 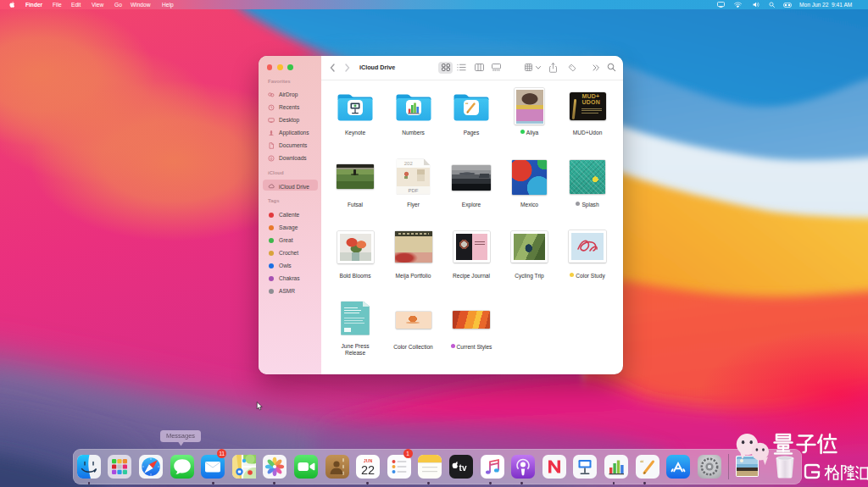 I want to click on svg-text: 22, so click(x=368, y=470).